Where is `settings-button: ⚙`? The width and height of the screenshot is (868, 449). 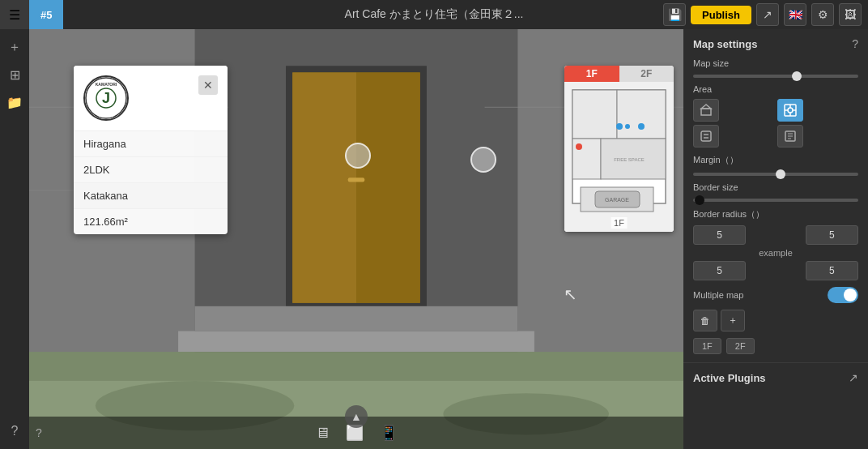
settings-button: ⚙ is located at coordinates (823, 15).